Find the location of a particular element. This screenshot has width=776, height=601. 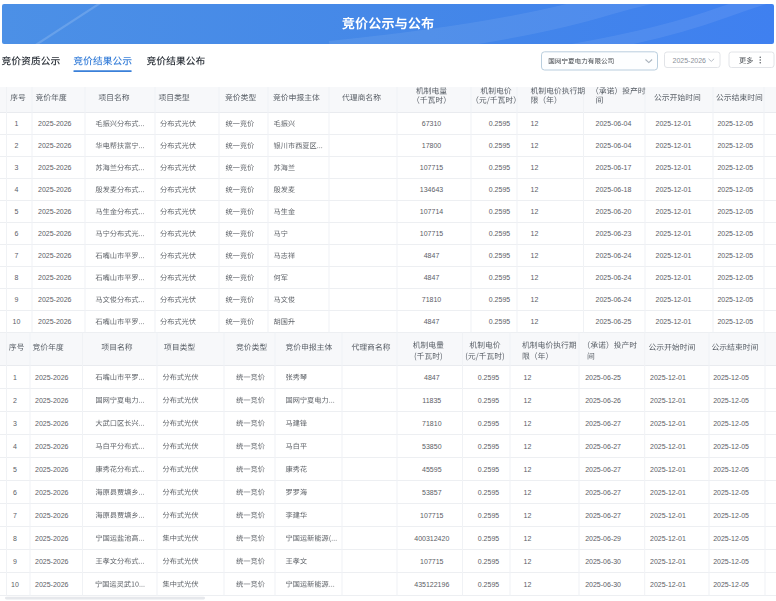

svg-text: 2025-06-29 is located at coordinates (603, 538).